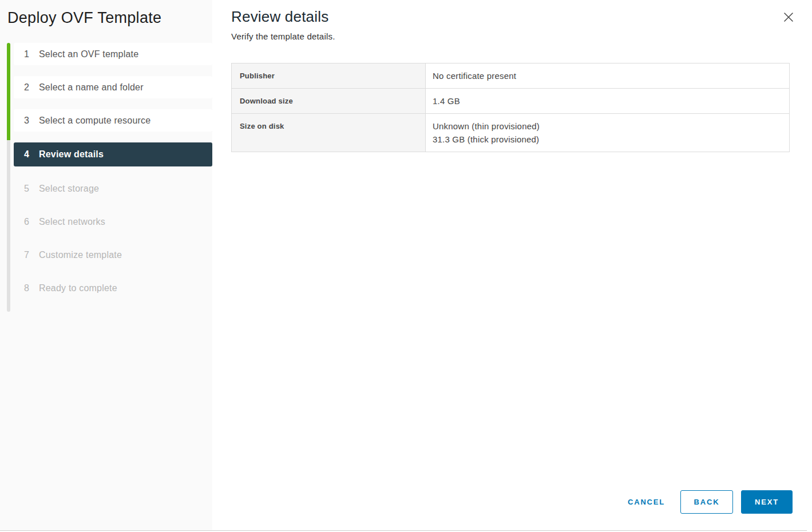 This screenshot has height=532, width=812. Describe the element at coordinates (113, 154) in the screenshot. I see `step-review-details: 4 Review details` at that location.